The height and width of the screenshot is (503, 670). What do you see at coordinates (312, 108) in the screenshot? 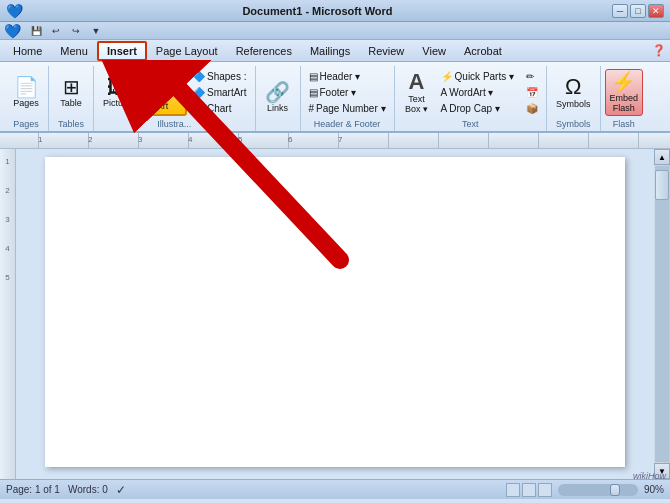
I see `page-number-icon: #` at bounding box center [312, 108].